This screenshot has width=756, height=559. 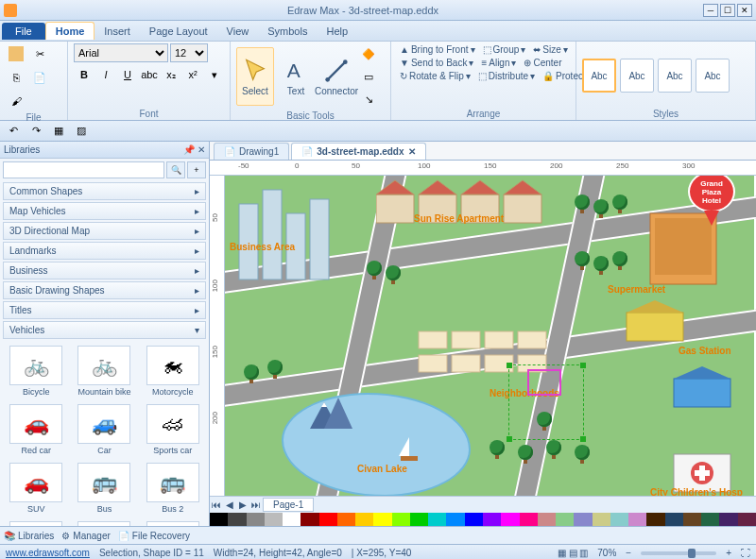 I want to click on shape-suv: 🚗SUV, so click(x=36, y=488).